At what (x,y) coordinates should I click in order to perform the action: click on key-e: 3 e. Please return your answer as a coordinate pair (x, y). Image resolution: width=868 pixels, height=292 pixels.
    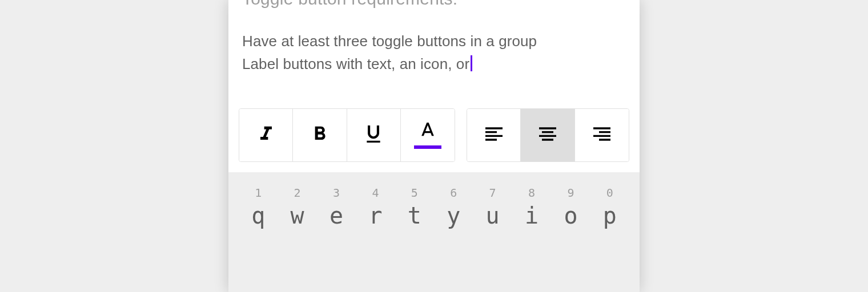
    Looking at the image, I should click on (336, 206).